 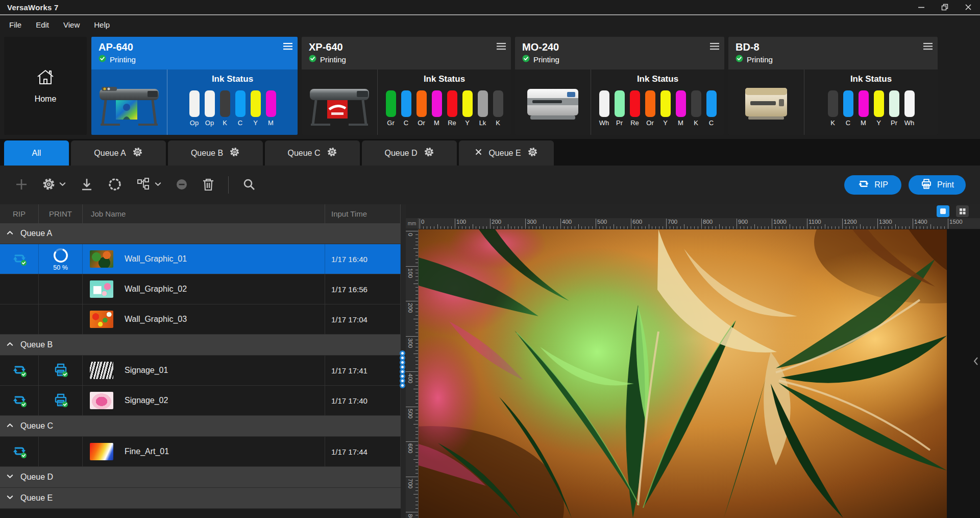 What do you see at coordinates (363, 259) in the screenshot?
I see `input-time-cell: 1/17 16:40` at bounding box center [363, 259].